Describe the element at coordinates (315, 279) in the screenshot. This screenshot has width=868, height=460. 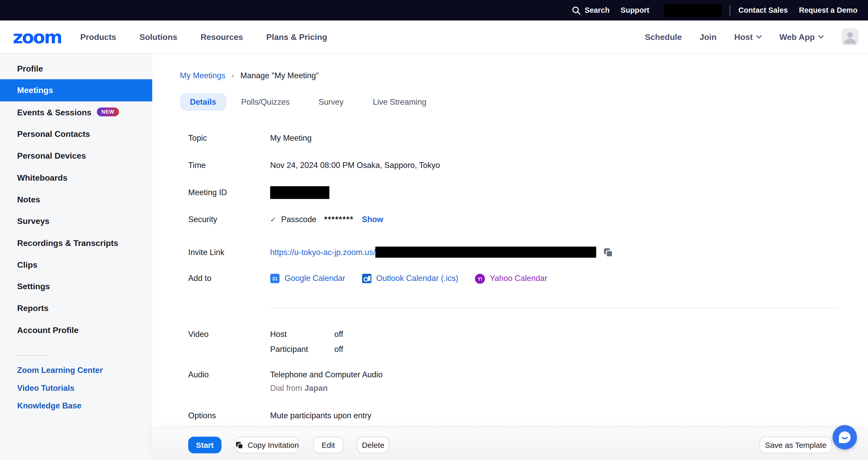
I see `calendar-link-label: Google Calendar` at that location.